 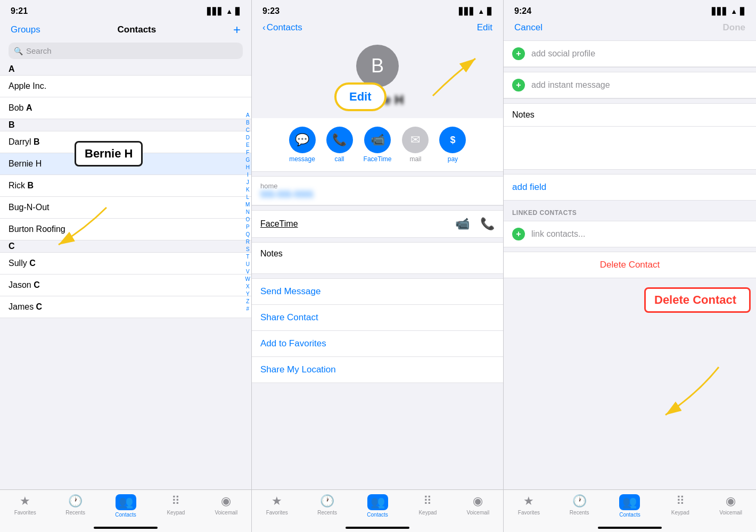 I want to click on share-location-link: Share My Location, so click(x=377, y=370).